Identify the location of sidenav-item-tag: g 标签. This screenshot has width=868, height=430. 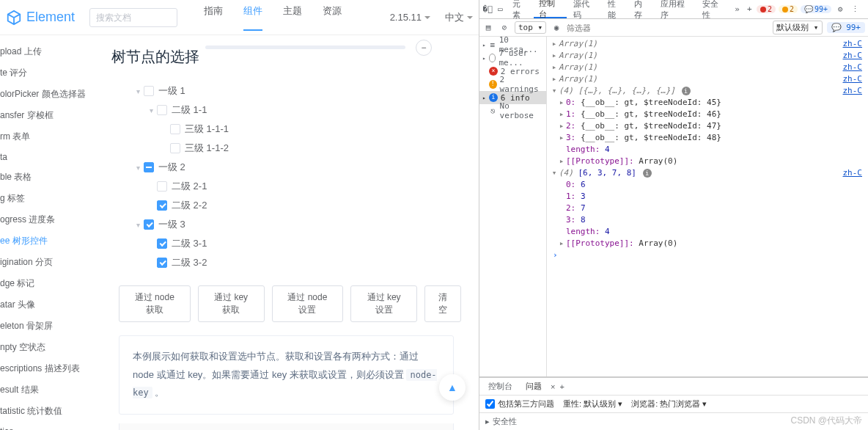
(51, 198).